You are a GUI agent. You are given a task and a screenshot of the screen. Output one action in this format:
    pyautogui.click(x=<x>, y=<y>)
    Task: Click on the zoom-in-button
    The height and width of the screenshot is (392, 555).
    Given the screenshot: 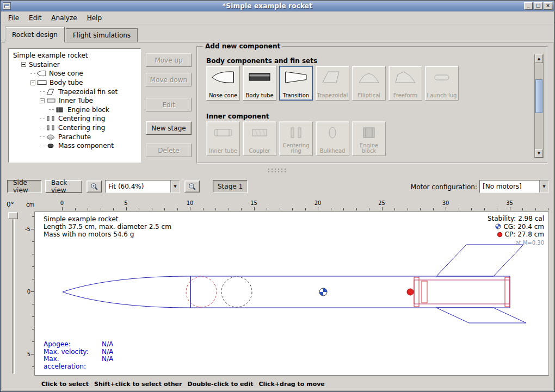 What is the action you would take?
    pyautogui.click(x=94, y=186)
    